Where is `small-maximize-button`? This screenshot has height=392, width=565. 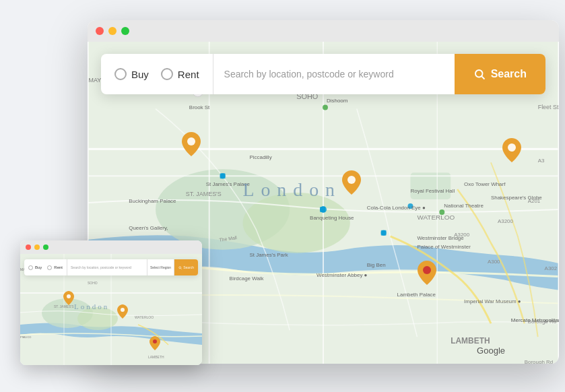 small-maximize-button is located at coordinates (46, 247).